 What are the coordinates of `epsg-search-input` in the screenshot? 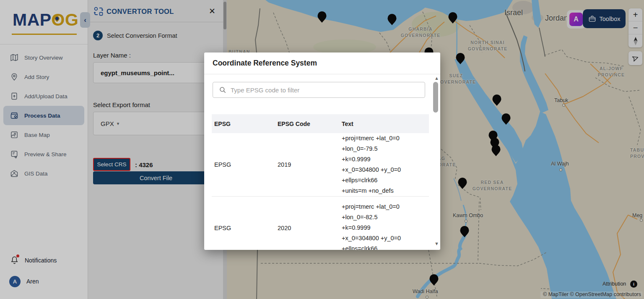 It's located at (328, 90).